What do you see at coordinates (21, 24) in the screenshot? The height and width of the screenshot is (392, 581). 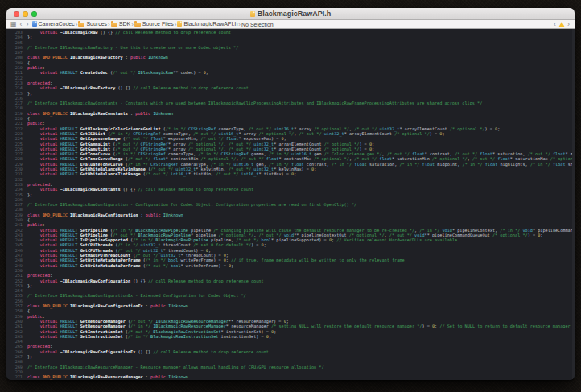 I see `back-button: ‹` at bounding box center [21, 24].